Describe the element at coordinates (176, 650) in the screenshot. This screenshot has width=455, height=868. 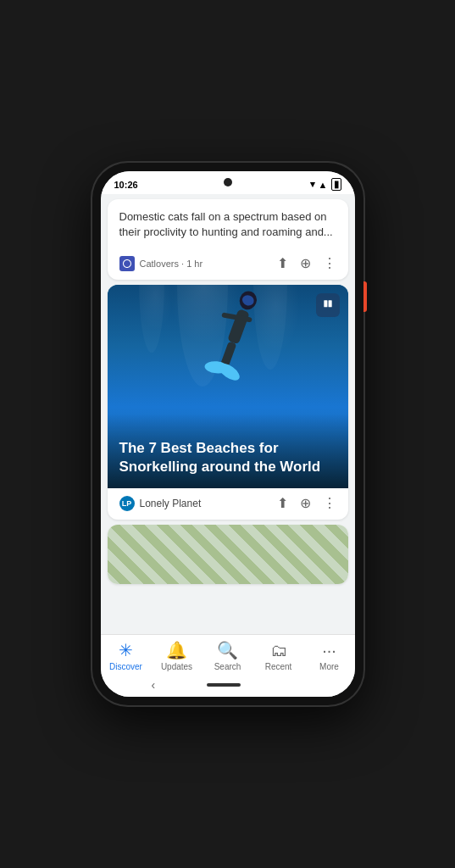
I see `updates-icon: 🔔` at that location.